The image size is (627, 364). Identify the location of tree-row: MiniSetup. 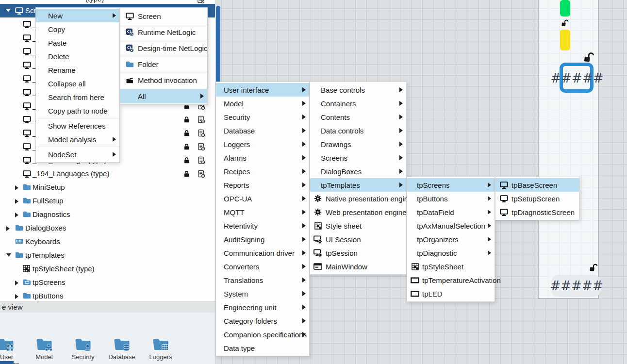
(108, 187).